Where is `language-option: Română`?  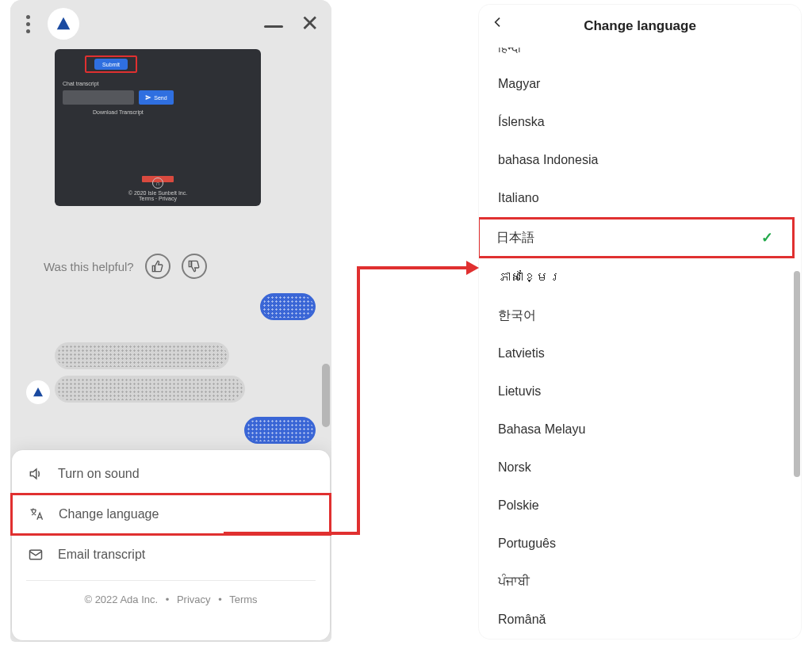 language-option: Română is located at coordinates (636, 618).